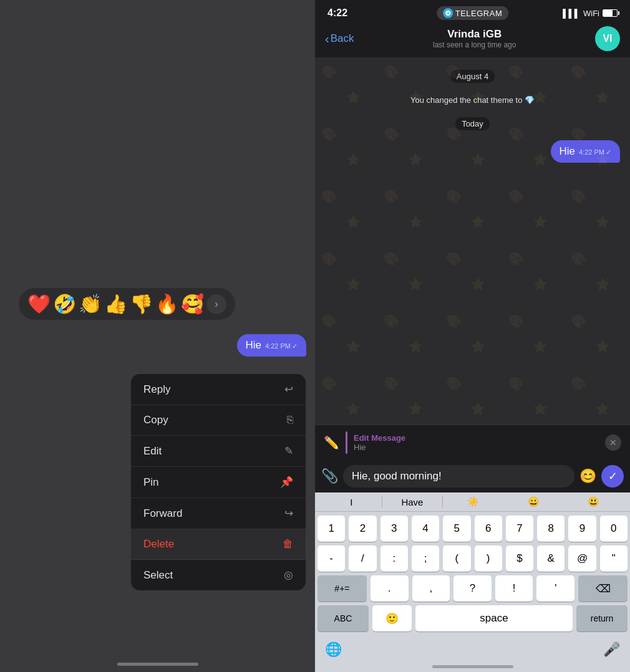 This screenshot has height=672, width=630. Describe the element at coordinates (65, 304) in the screenshot. I see `emoji-rofl: 🤣` at that location.